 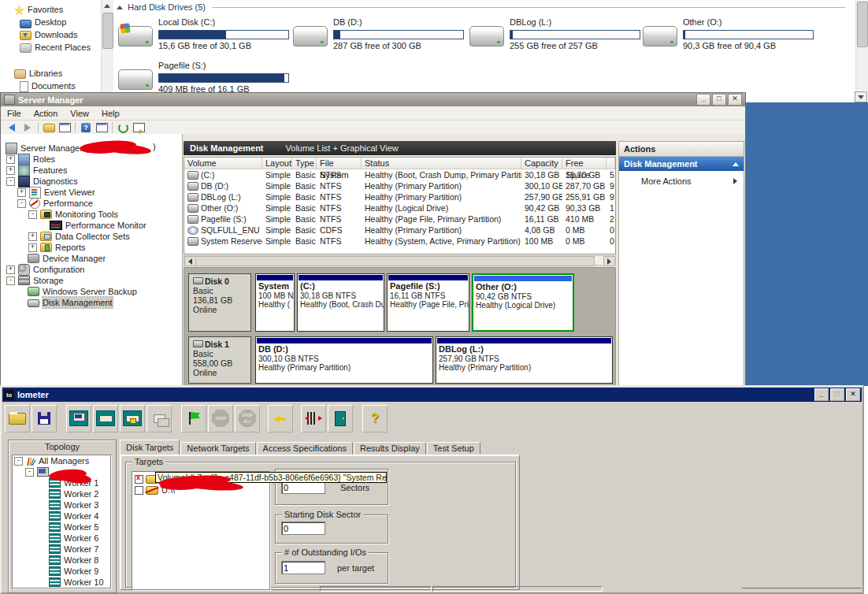 I want to click on help-button: ?, so click(x=86, y=128).